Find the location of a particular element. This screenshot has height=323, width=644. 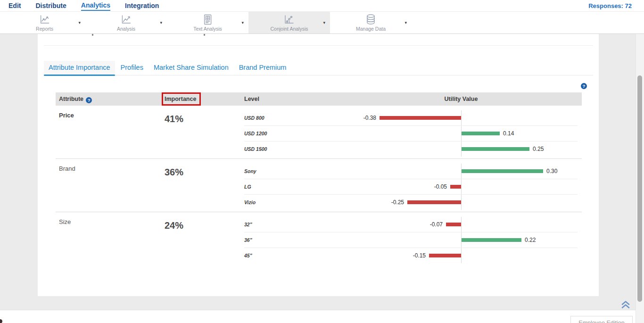

level-label: 36" is located at coordinates (248, 240).